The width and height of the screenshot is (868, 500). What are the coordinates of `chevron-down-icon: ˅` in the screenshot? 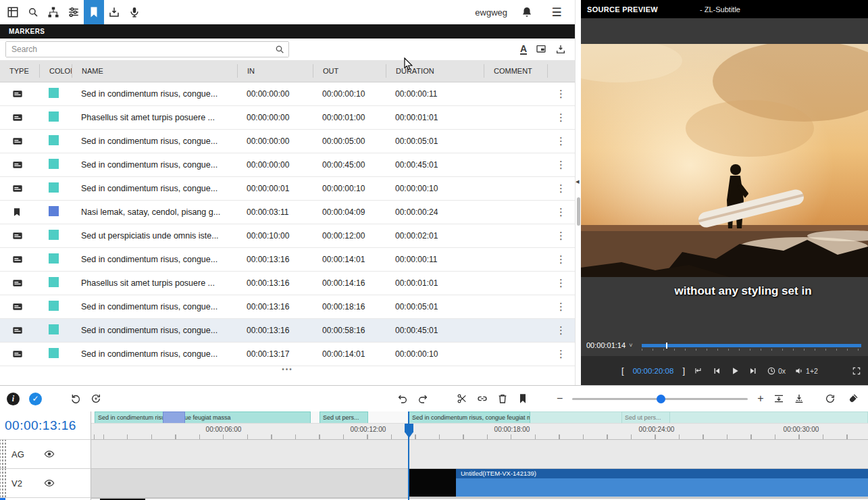 It's located at (631, 345).